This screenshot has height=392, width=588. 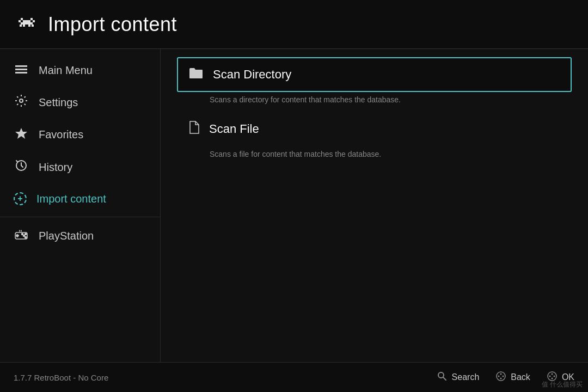 What do you see at coordinates (80, 102) in the screenshot?
I see `sidebar-item-settings: Settings` at bounding box center [80, 102].